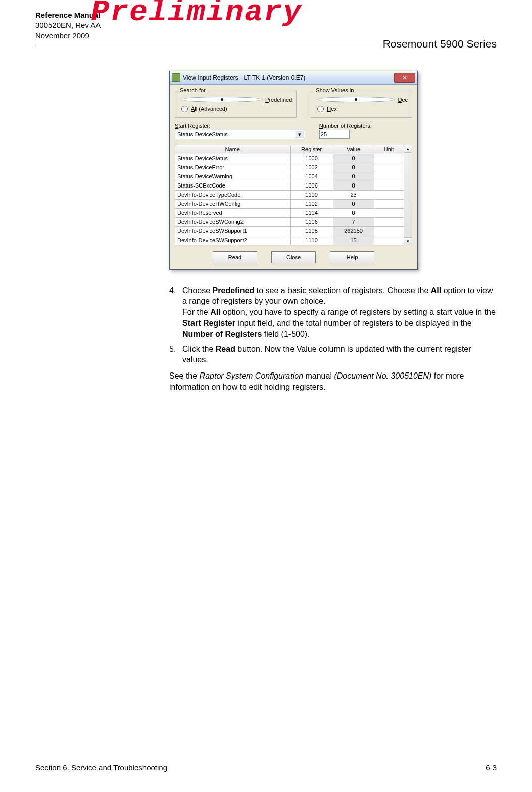 Image resolution: width=532 pixels, height=792 pixels. Describe the element at coordinates (290, 167) in the screenshot. I see `table-row: Status-DeviceError10020` at that location.